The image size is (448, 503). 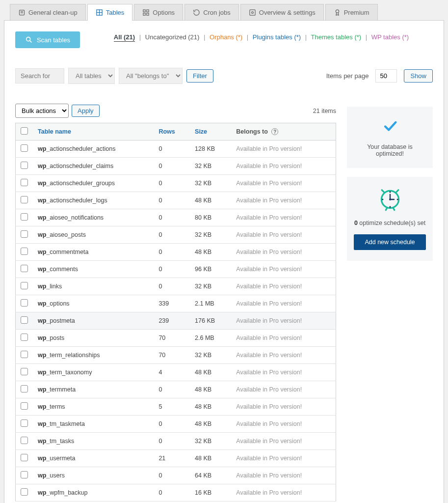 What do you see at coordinates (48, 40) in the screenshot?
I see `scan-tables-button: Scan tables` at bounding box center [48, 40].